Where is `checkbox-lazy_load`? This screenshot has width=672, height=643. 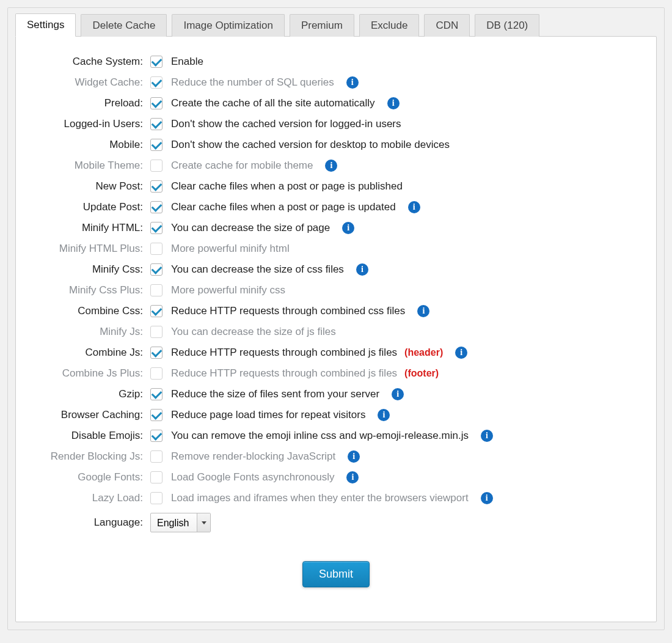
checkbox-lazy_load is located at coordinates (156, 498).